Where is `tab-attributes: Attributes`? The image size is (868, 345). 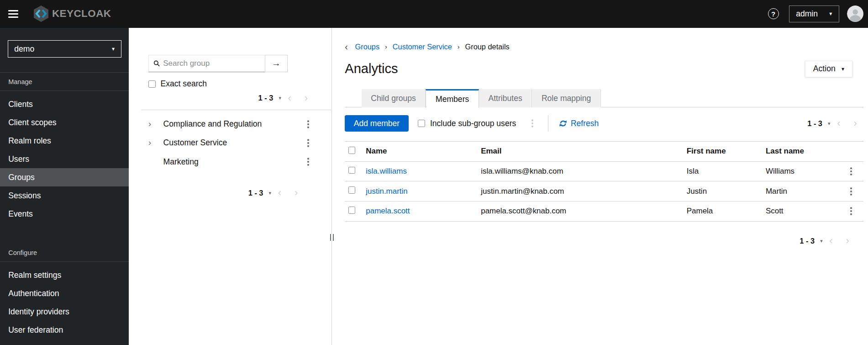
tab-attributes: Attributes is located at coordinates (505, 98).